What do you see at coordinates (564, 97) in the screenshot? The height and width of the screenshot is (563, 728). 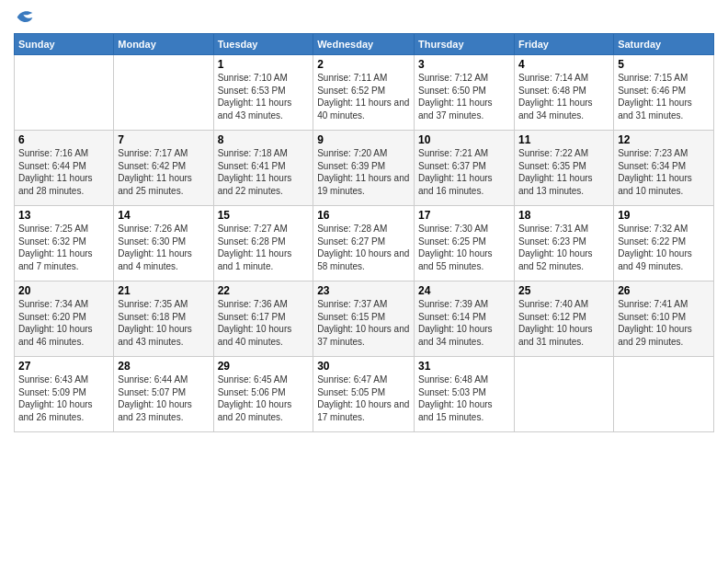 I see `day-info: Sunrise: 7:14 AM Sunset: 6:48 PM Dayligh…` at bounding box center [564, 97].